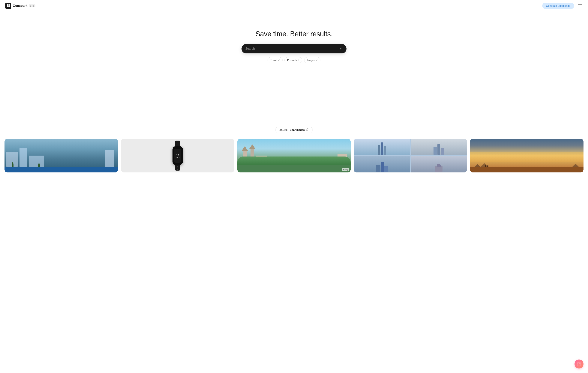 This screenshot has height=373, width=588. What do you see at coordinates (294, 130) in the screenshot?
I see `sparkpages-header: 209,108 Sparkpages i` at bounding box center [294, 130].